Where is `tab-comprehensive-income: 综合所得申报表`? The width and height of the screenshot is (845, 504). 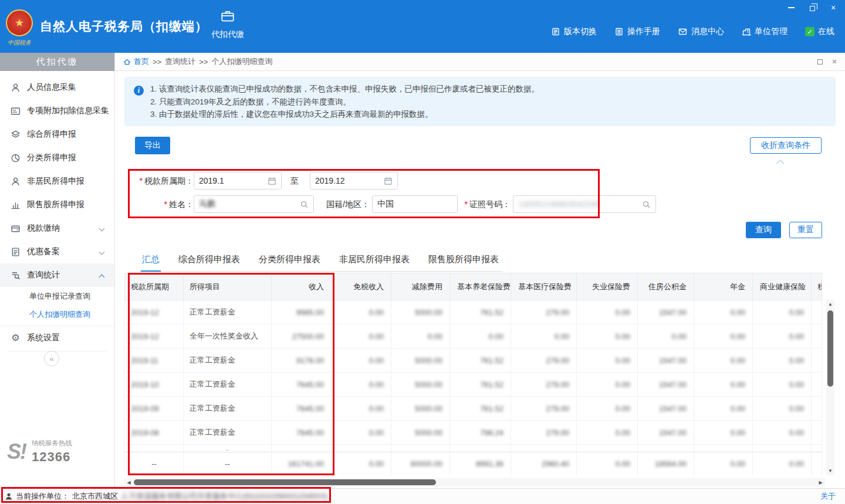
tab-comprehensive-income: 综合所得申报表 is located at coordinates (209, 261).